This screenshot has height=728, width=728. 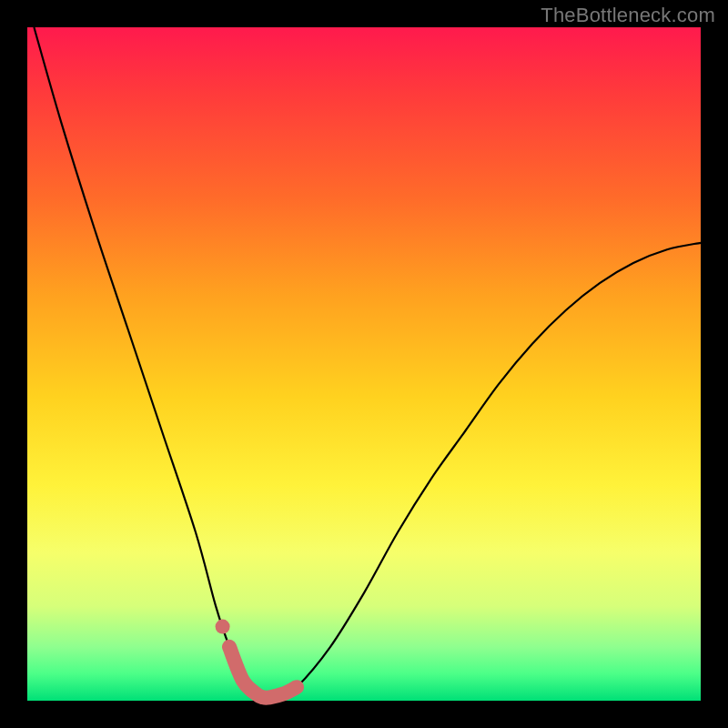 I want to click on optimal-zone-marker, so click(x=263, y=672).